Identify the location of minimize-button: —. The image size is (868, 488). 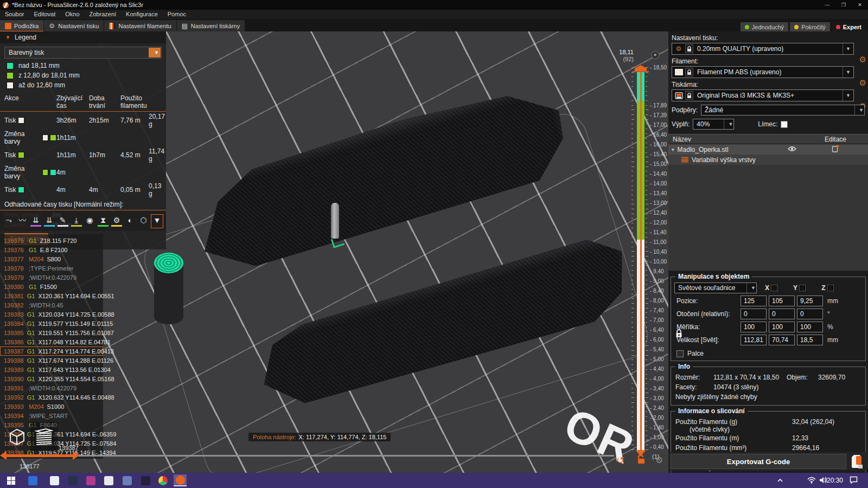
(827, 5).